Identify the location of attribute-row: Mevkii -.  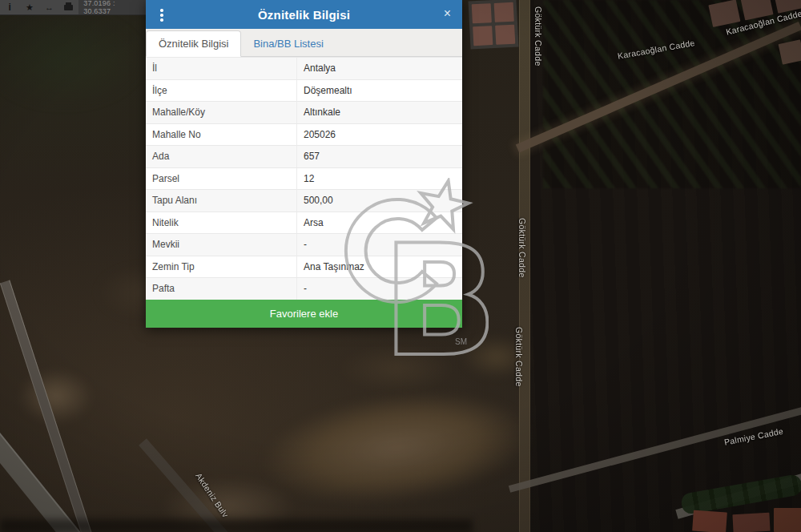
(304, 244).